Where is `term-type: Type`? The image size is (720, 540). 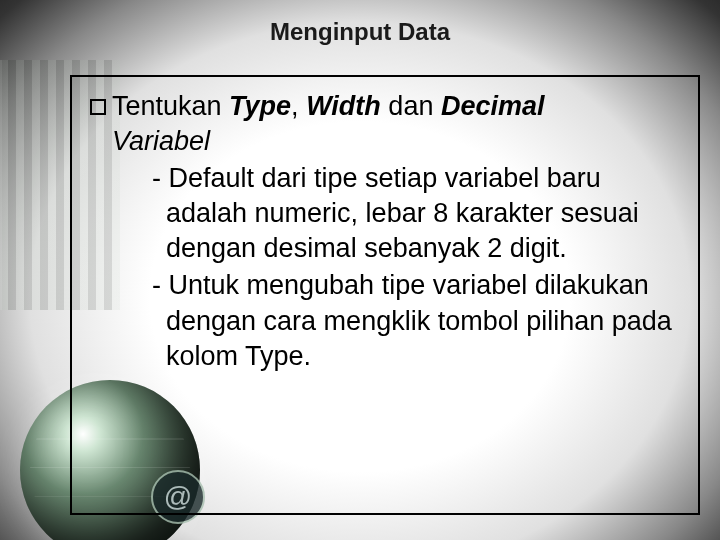 term-type: Type is located at coordinates (260, 106).